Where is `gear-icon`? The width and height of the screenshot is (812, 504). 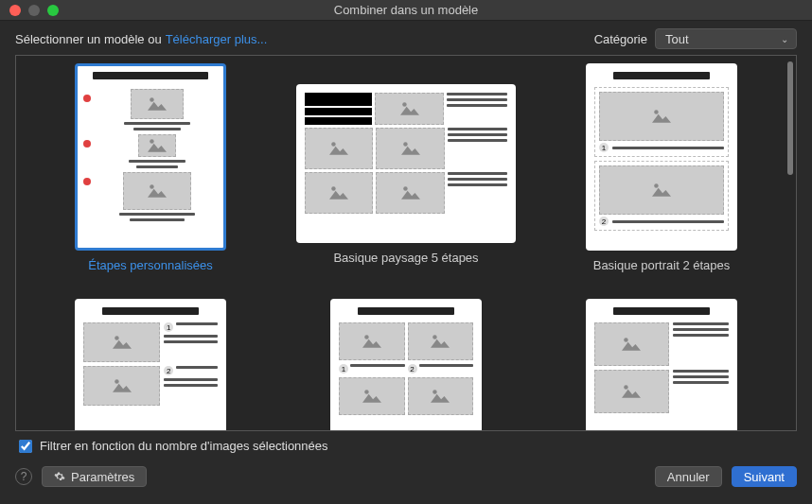
gear-icon is located at coordinates (60, 477).